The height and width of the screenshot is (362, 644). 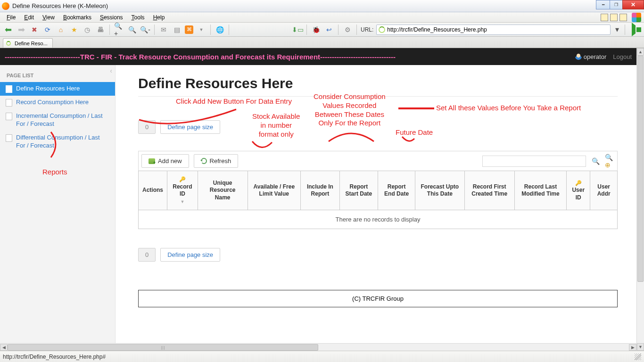 What do you see at coordinates (177, 30) in the screenshot?
I see `news-button: ▤` at bounding box center [177, 30].